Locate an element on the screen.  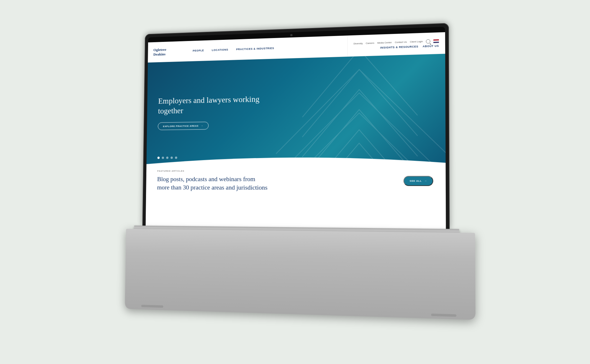
nav-client-login: Client Login is located at coordinates (417, 42).